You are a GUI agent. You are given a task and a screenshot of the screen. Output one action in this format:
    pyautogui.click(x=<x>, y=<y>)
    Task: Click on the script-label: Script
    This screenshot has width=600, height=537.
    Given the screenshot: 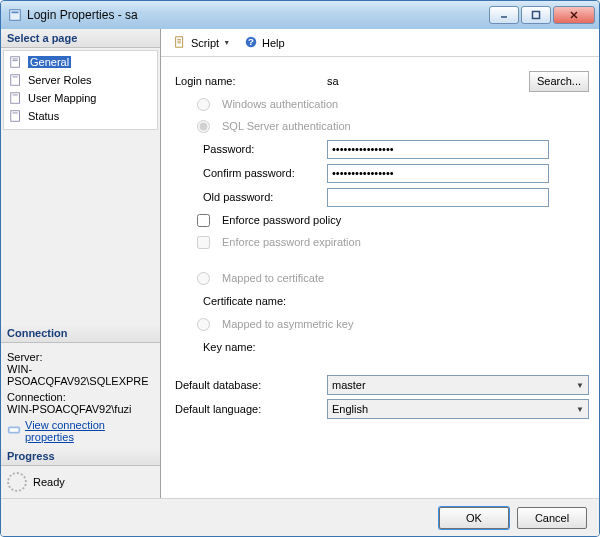 What is the action you would take?
    pyautogui.click(x=205, y=43)
    